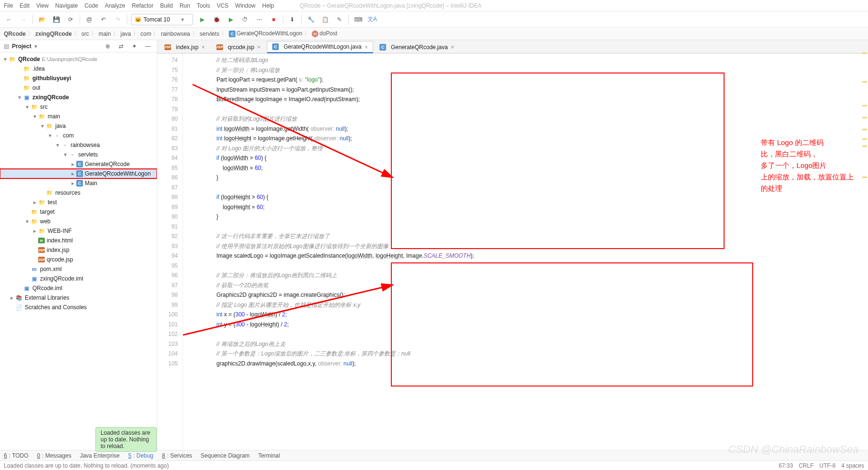  What do you see at coordinates (216, 20) in the screenshot?
I see `debug-button: 🐞` at bounding box center [216, 20].